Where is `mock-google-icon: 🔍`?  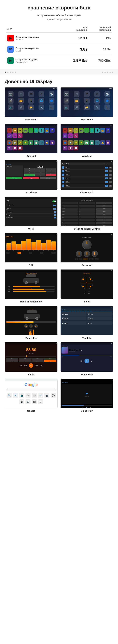 mock-google-icon: 🔍 is located at coordinates (9, 396).